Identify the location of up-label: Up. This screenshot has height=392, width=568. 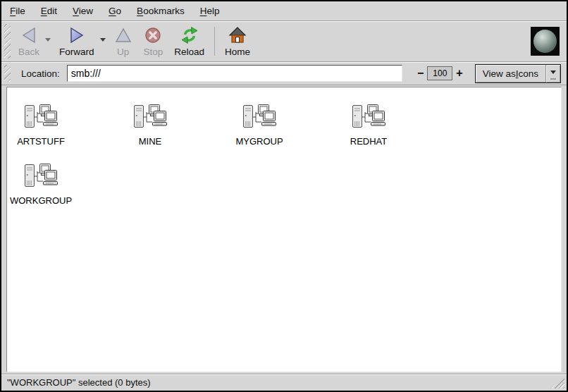
(123, 52).